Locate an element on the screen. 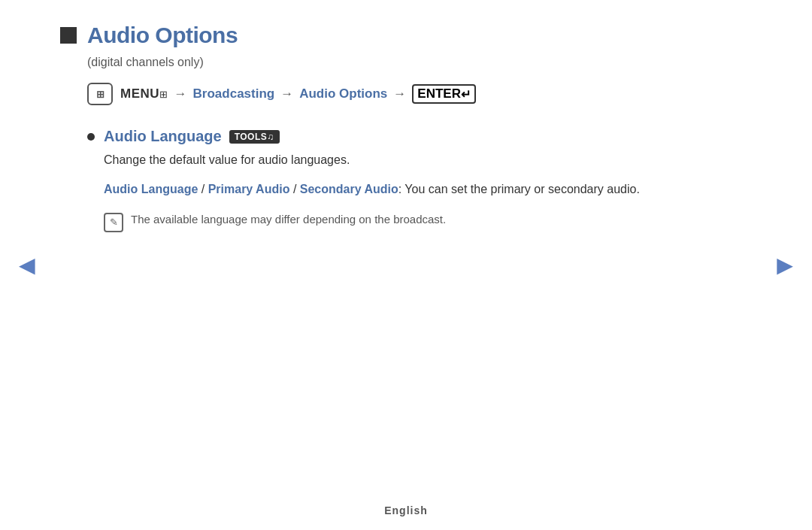  tools-label: TOOLS is located at coordinates (251, 137).